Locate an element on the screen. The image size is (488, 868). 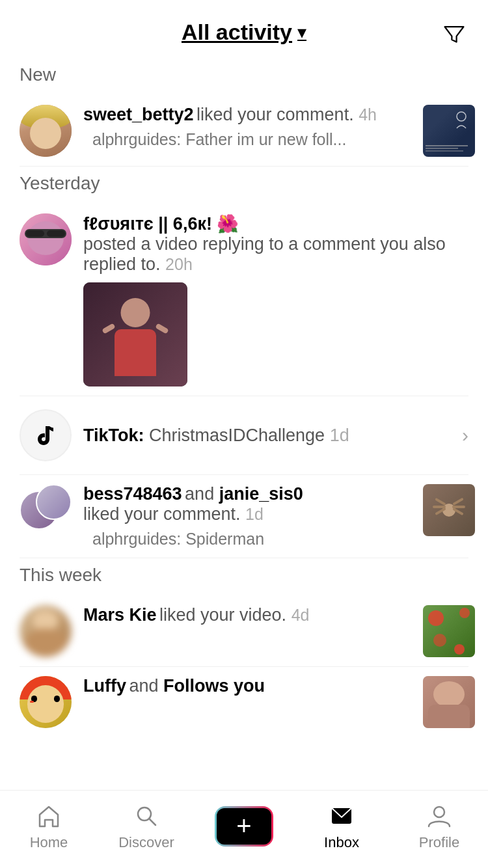
section-this-week: This week is located at coordinates (244, 577).